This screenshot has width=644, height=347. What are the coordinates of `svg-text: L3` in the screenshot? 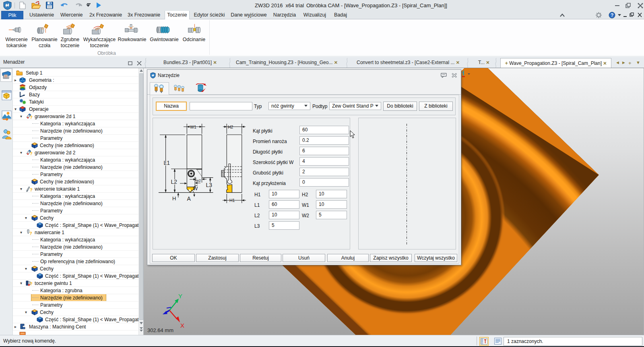 It's located at (209, 185).